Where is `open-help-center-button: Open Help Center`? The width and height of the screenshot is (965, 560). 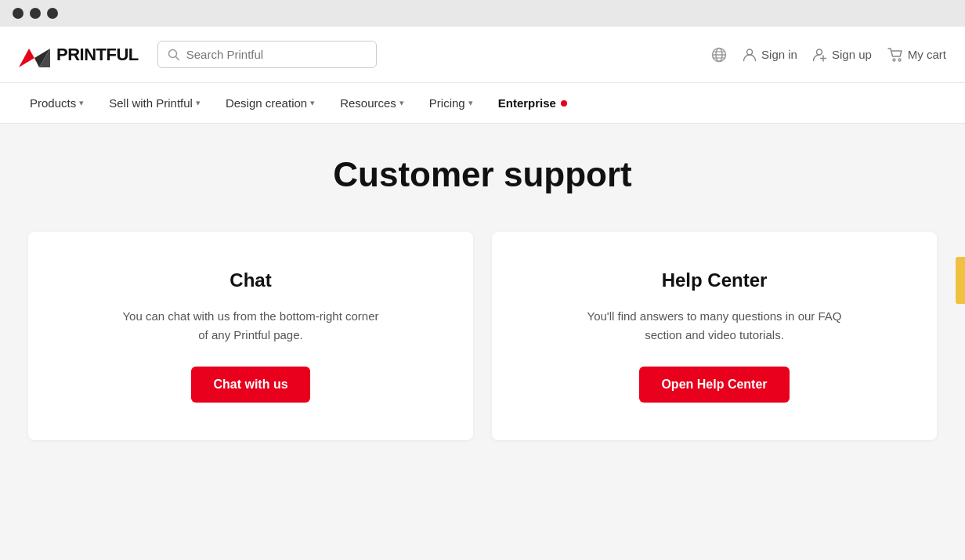 open-help-center-button: Open Help Center is located at coordinates (714, 385).